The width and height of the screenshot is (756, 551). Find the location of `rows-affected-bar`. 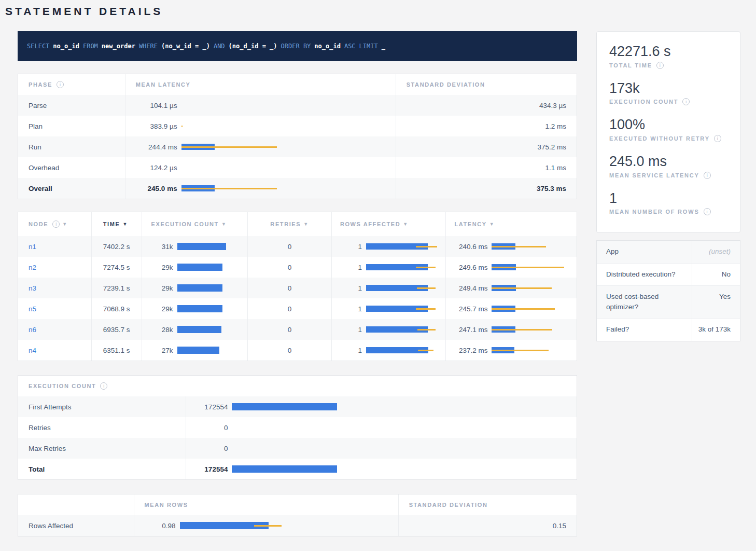

rows-affected-bar is located at coordinates (403, 329).